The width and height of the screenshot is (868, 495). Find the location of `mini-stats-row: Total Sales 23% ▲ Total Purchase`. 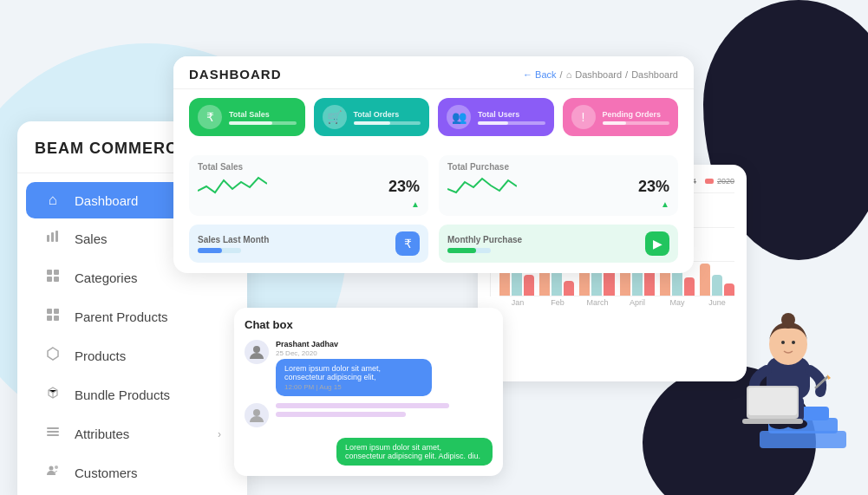

mini-stats-row: Total Sales 23% ▲ Total Purchase is located at coordinates (434, 186).